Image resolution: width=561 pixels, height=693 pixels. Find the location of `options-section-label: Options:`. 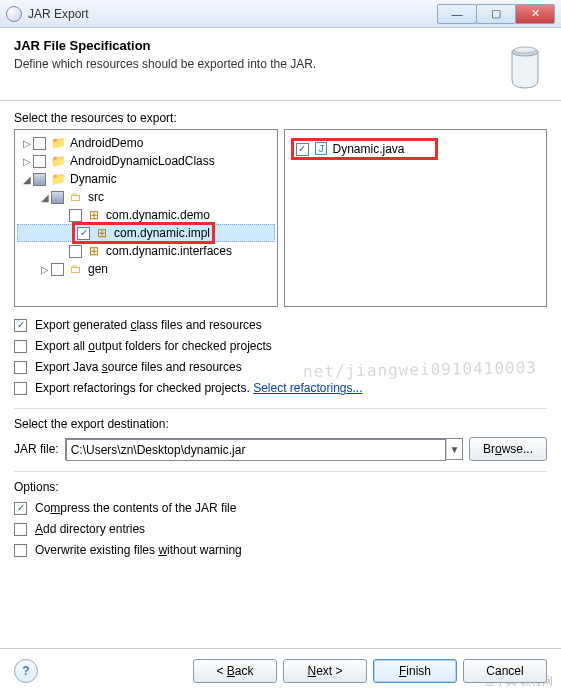

options-section-label: Options: is located at coordinates (280, 487).